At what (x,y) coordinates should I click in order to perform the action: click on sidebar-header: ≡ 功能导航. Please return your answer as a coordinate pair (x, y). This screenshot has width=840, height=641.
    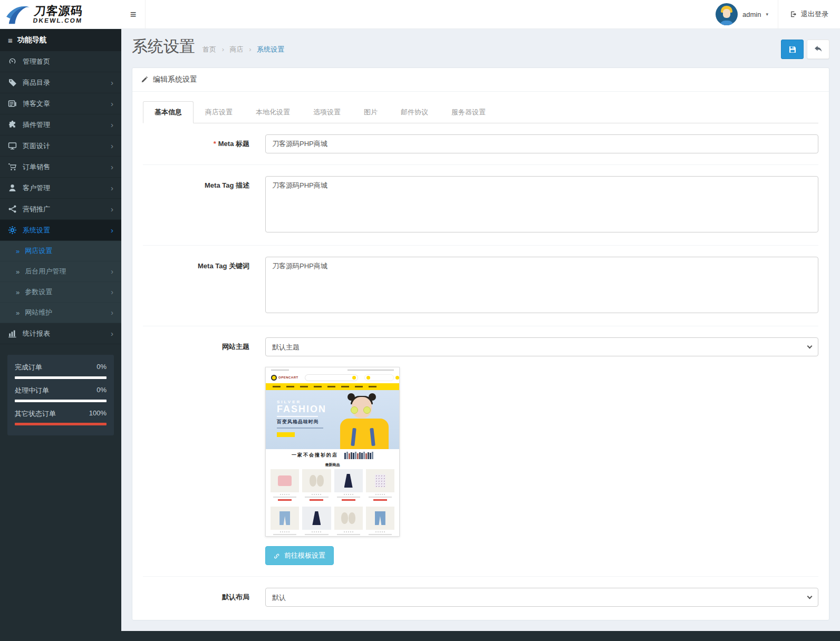
    Looking at the image, I should click on (61, 40).